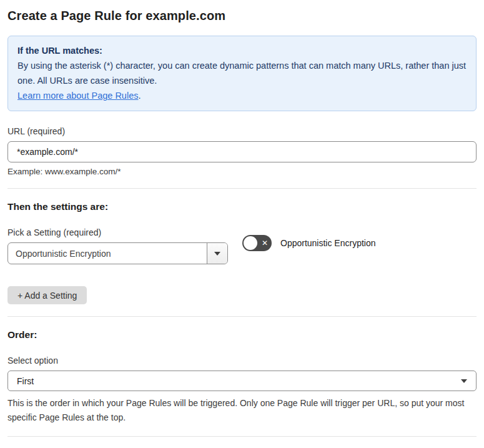  What do you see at coordinates (25, 381) in the screenshot?
I see `order-select-value: First` at bounding box center [25, 381].